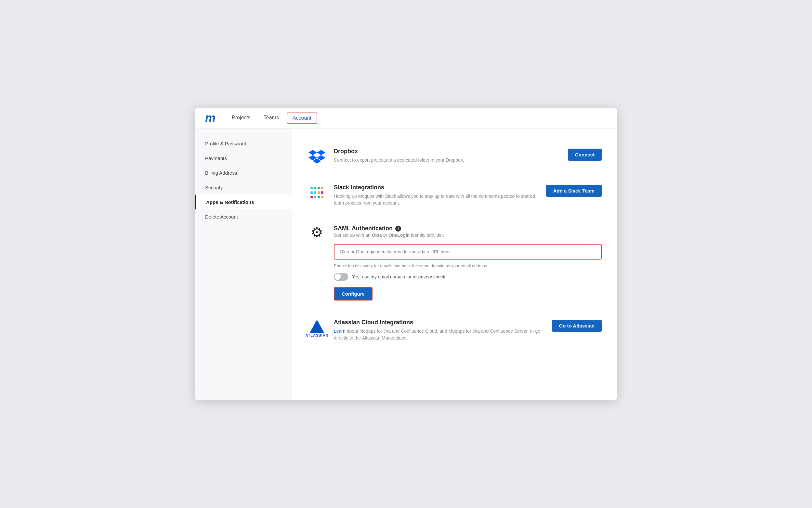 This screenshot has width=812, height=508. What do you see at coordinates (272, 118) in the screenshot?
I see `nav-links: Projects Teams Account` at bounding box center [272, 118].